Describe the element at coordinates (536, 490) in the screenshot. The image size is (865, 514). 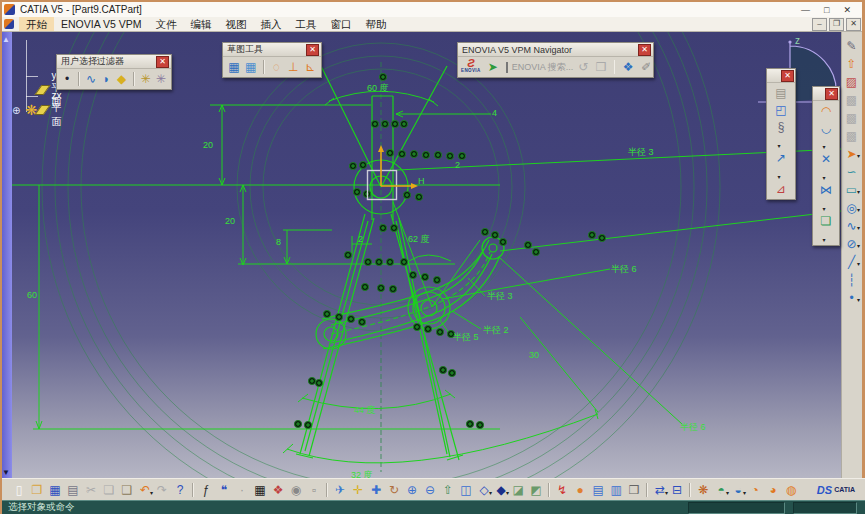
I see `swap-visible-icon: ◩` at that location.